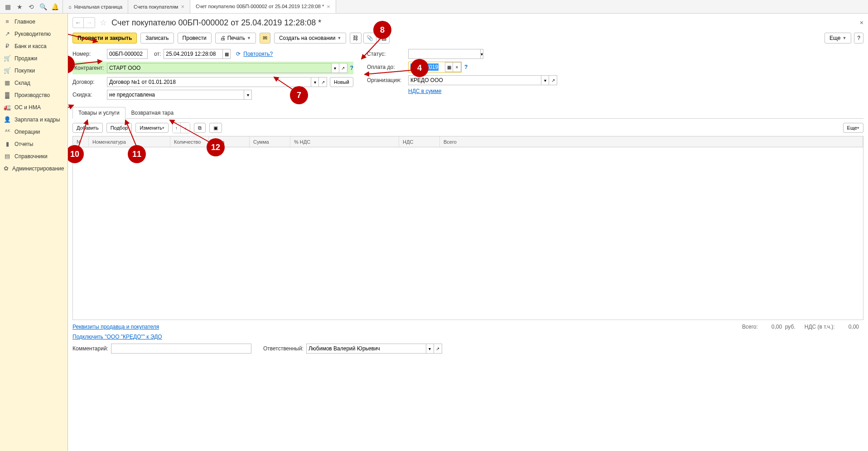 This screenshot has height=451, width=868. What do you see at coordinates (91, 349) in the screenshot?
I see `comment-label: Комментарий:` at bounding box center [91, 349].